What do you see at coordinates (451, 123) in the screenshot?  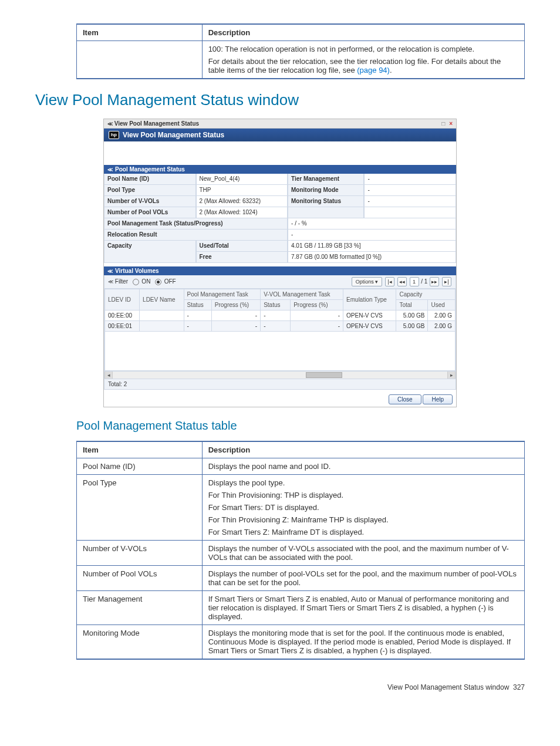 I see `close-icon: ×` at bounding box center [451, 123].